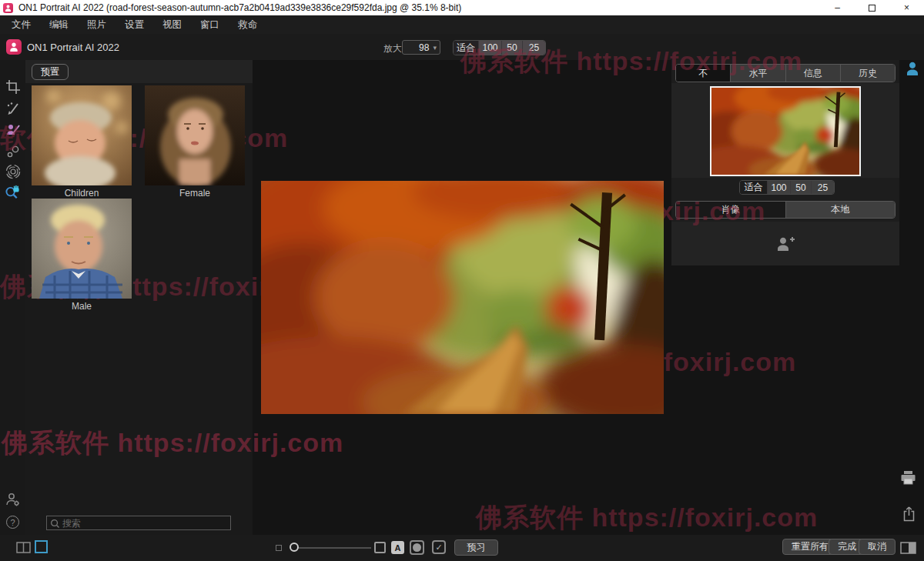 Image resolution: width=924 pixels, height=561 pixels. What do you see at coordinates (22, 25) in the screenshot?
I see `menu-item-file: 文件` at bounding box center [22, 25].